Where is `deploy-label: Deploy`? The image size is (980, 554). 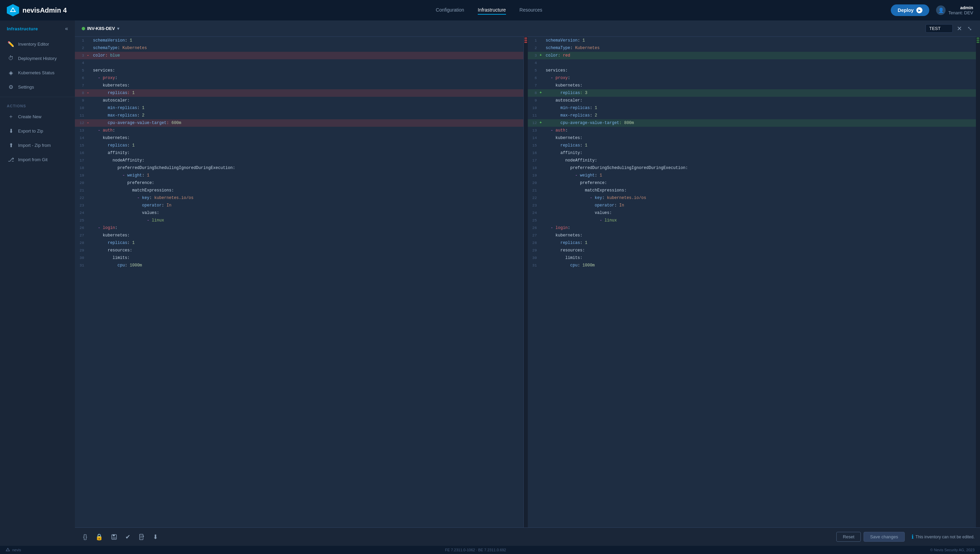 deploy-label: Deploy is located at coordinates (905, 10).